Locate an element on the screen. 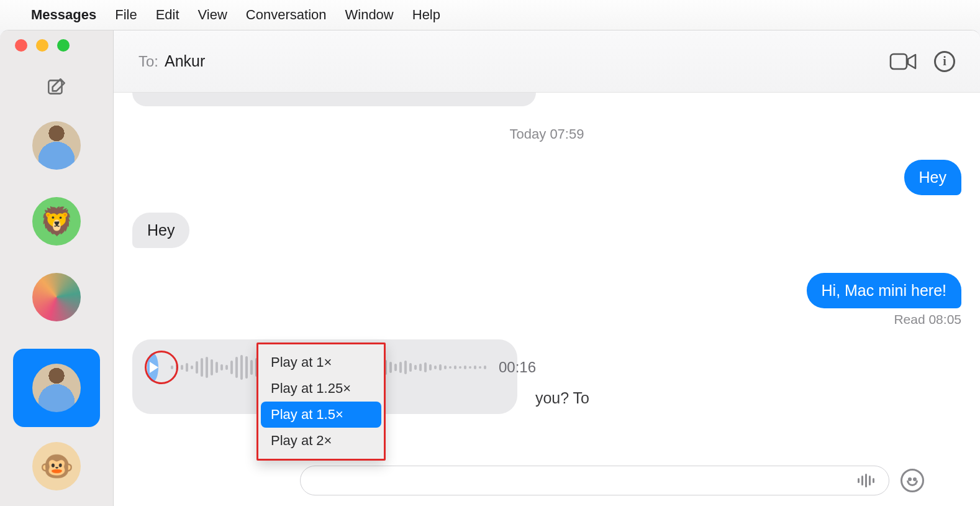  menu-item-play-2x: Play at 2× is located at coordinates (321, 441).